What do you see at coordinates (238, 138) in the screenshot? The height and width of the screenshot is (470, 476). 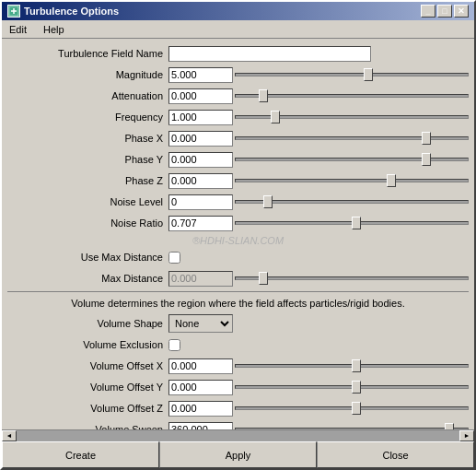 I see `phase-x-row: Phase X` at bounding box center [238, 138].